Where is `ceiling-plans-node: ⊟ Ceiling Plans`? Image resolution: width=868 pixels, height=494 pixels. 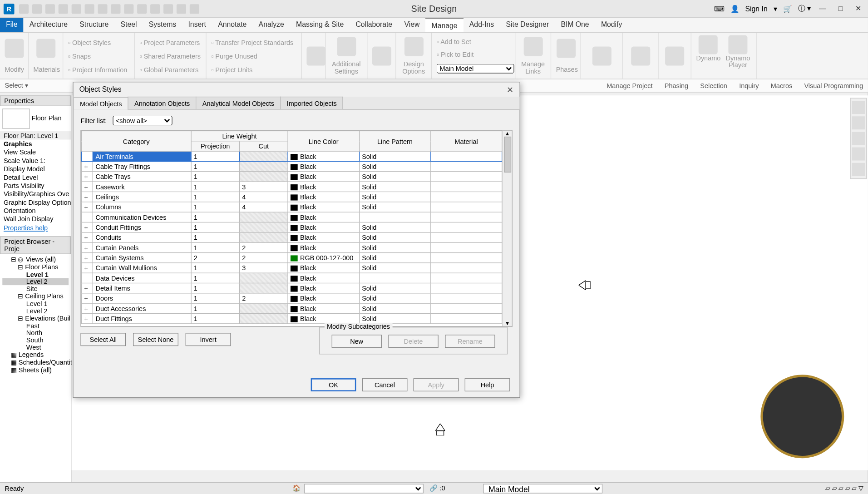 ceiling-plans-node: ⊟ Ceiling Plans is located at coordinates (35, 296).